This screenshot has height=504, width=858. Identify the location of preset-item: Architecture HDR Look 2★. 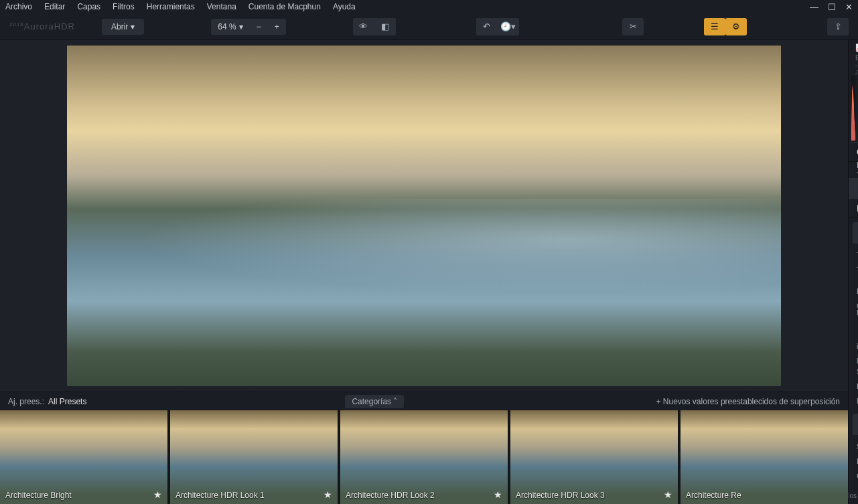
(424, 457).